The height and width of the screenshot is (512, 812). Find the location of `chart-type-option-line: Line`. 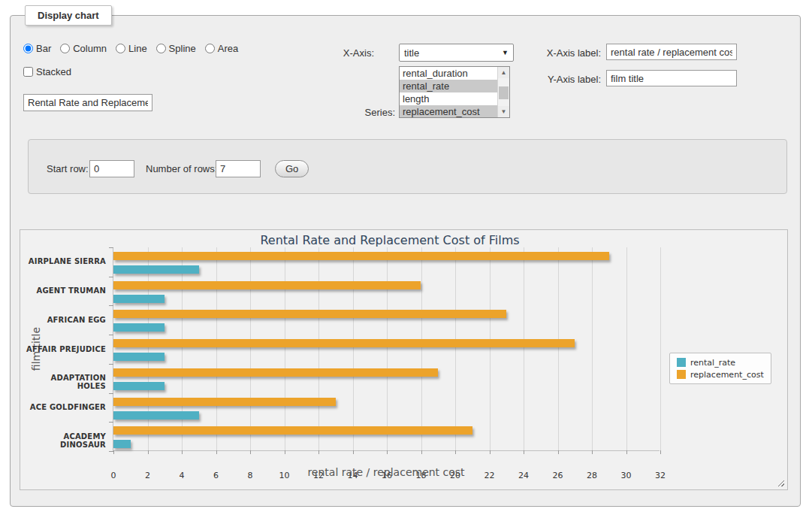

chart-type-option-line: Line is located at coordinates (131, 48).